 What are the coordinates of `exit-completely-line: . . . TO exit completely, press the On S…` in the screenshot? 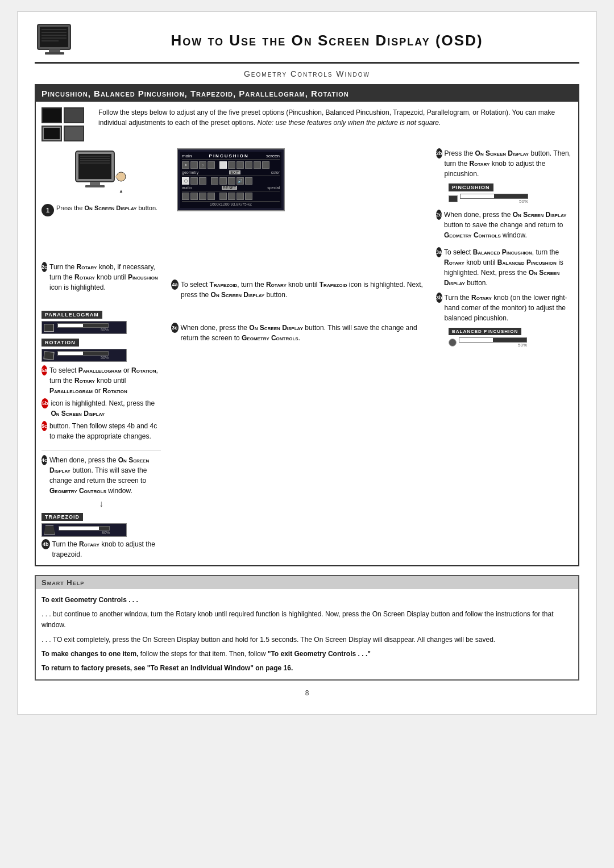 It's located at (307, 640).